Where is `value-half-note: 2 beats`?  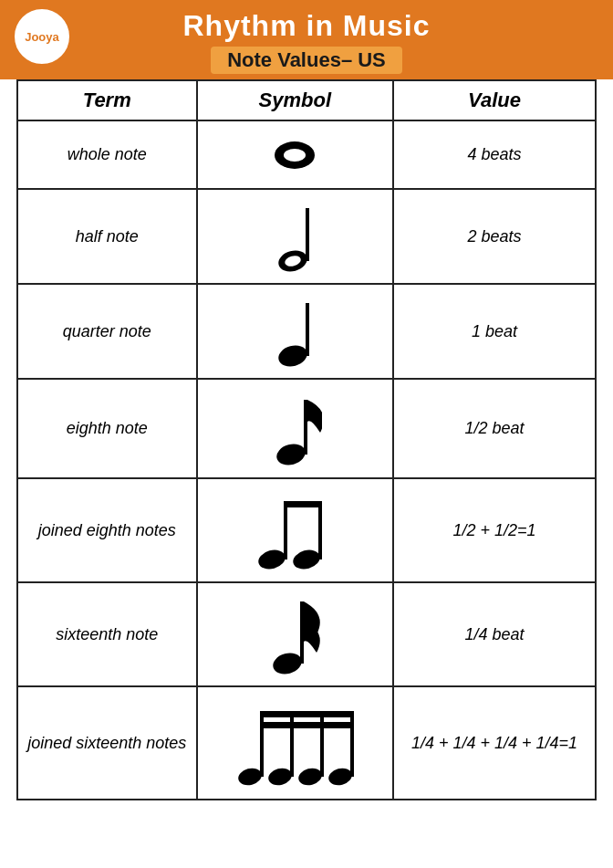
value-half-note: 2 beats is located at coordinates (494, 236).